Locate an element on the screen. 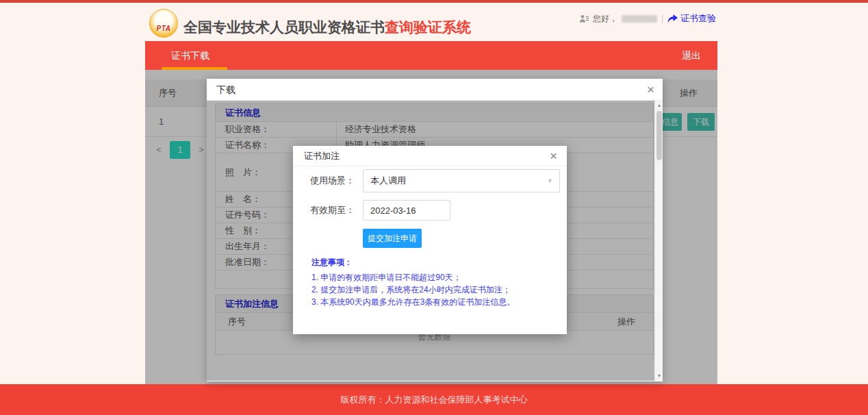 The height and width of the screenshot is (415, 868). copyright-text: 版权所有：人力资源和社会保障部人事考试中心 is located at coordinates (434, 400).